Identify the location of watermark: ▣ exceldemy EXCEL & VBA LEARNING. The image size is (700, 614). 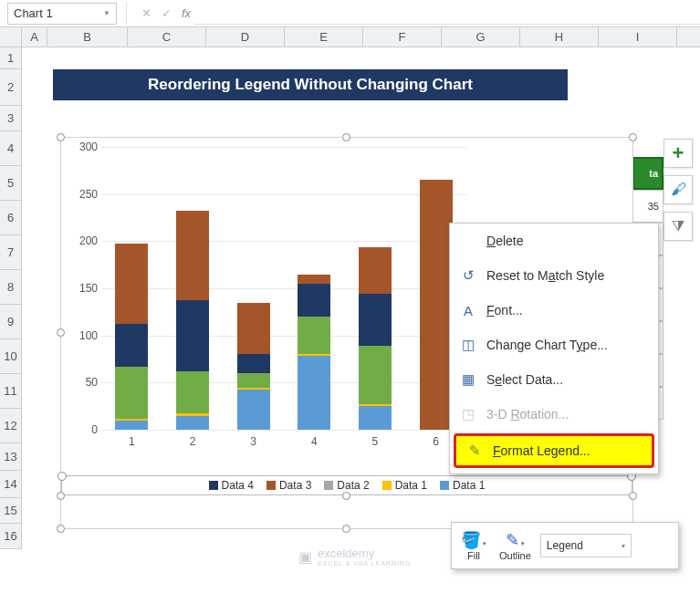
(355, 557).